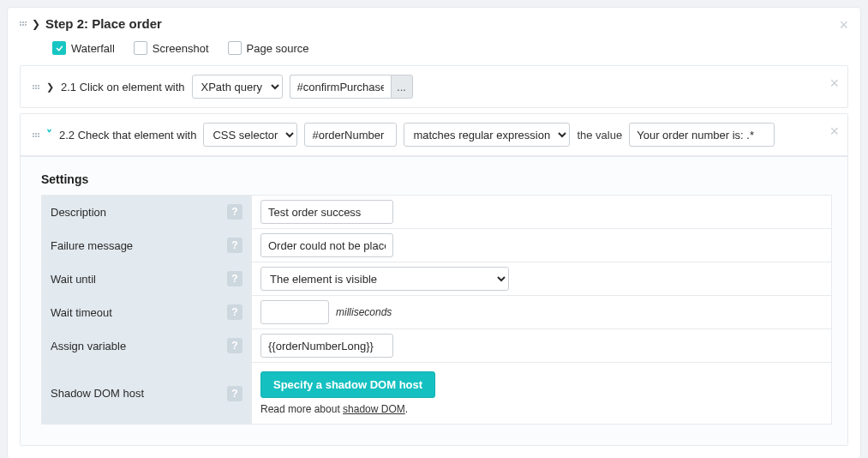 The image size is (868, 458). Describe the element at coordinates (295, 312) in the screenshot. I see `timeout-input` at that location.